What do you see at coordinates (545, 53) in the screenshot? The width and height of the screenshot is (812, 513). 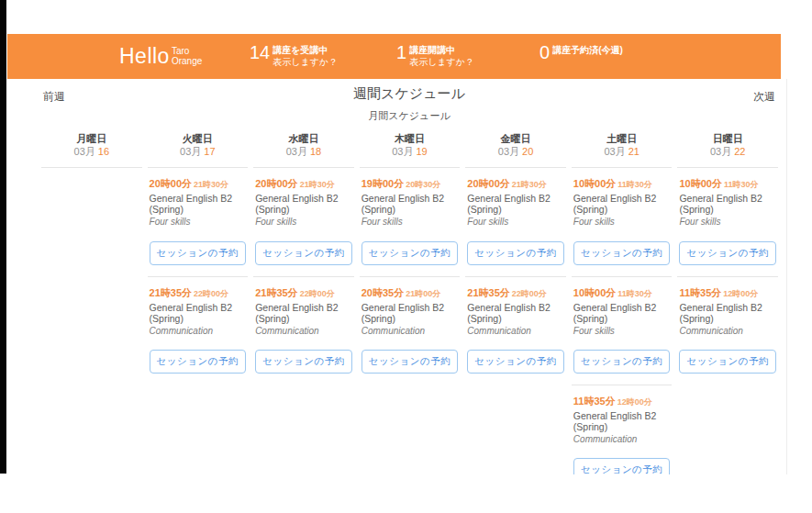 I see `stat-value: 0` at bounding box center [545, 53].